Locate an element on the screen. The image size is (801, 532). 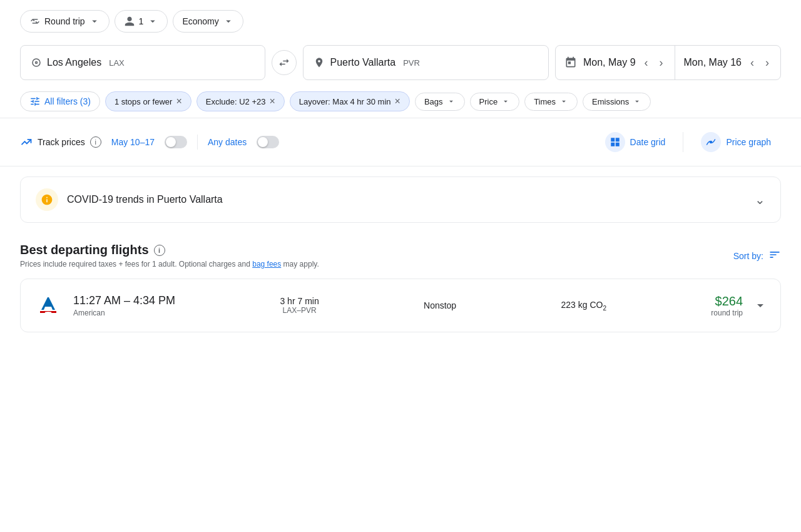
return-next-button: › is located at coordinates (767, 63).